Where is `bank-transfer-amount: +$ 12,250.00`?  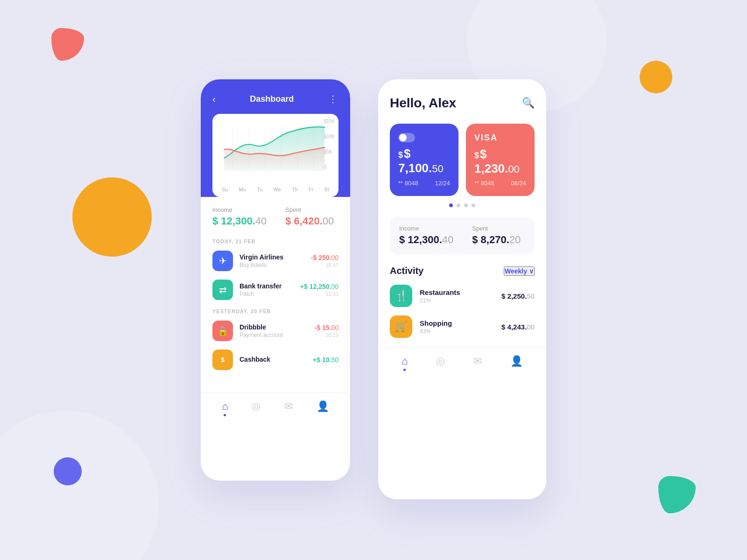
bank-transfer-amount: +$ 12,250.00 is located at coordinates (319, 287).